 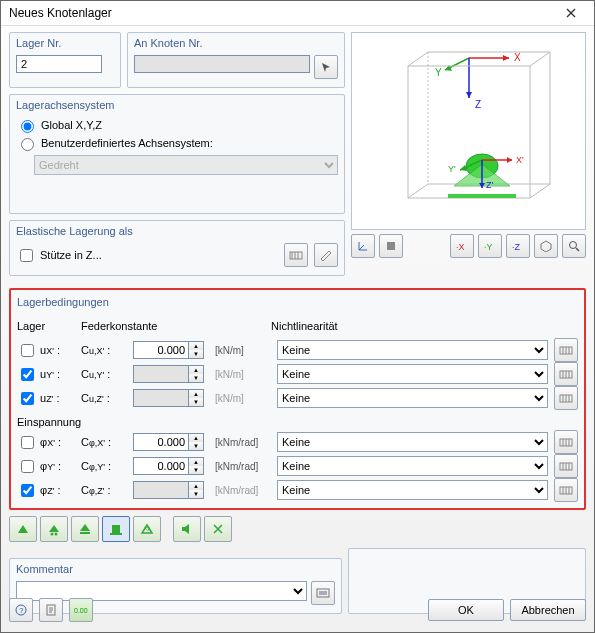 What do you see at coordinates (412, 398) in the screenshot?
I see `cond-uz-nonlin-select: Keine` at bounding box center [412, 398].